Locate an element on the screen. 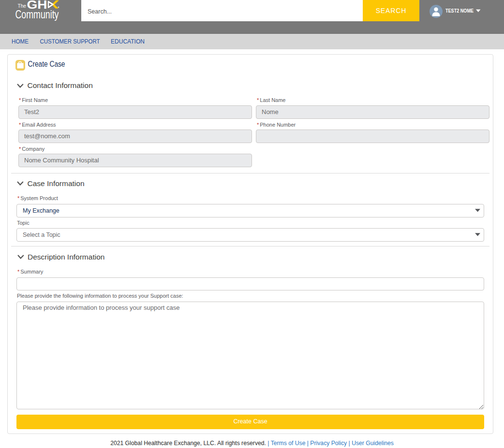 This screenshot has height=448, width=504. svg-text: TEST2 NOME is located at coordinates (460, 11).